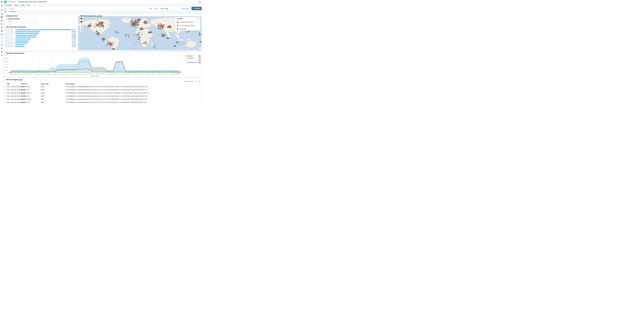 This screenshot has height=336, width=644. What do you see at coordinates (103, 102) in the screenshot?
I see `table-row: Feb 3, 2020 @ 08:25:25.000194.26.29.1304…` at bounding box center [103, 102].